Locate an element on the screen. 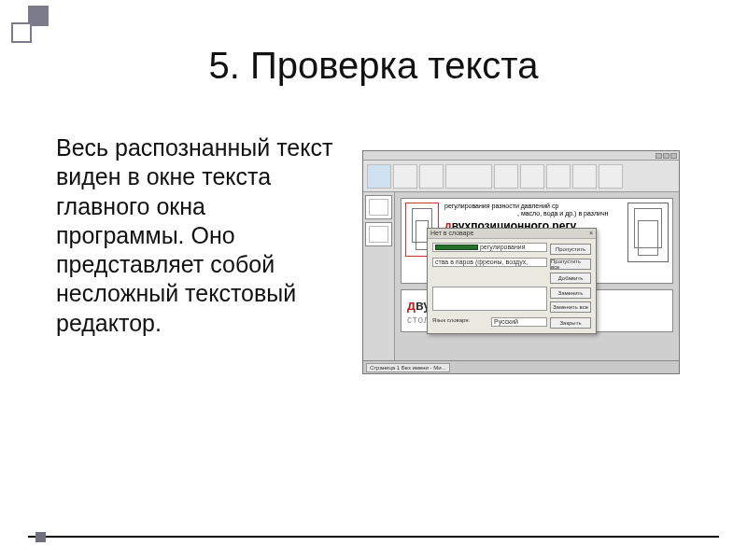 The width and height of the screenshot is (747, 560). replace-button: Заменить is located at coordinates (571, 293).